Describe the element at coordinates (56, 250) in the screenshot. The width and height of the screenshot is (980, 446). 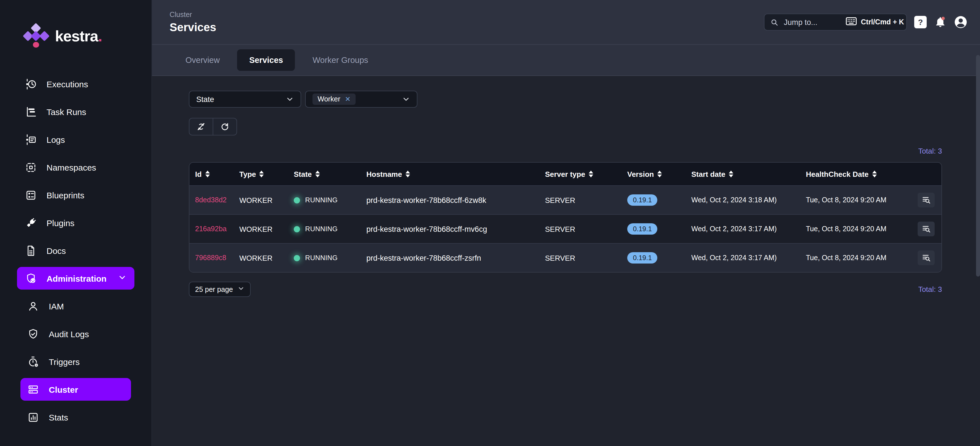
I see `sidebar-item-label: Docs` at that location.